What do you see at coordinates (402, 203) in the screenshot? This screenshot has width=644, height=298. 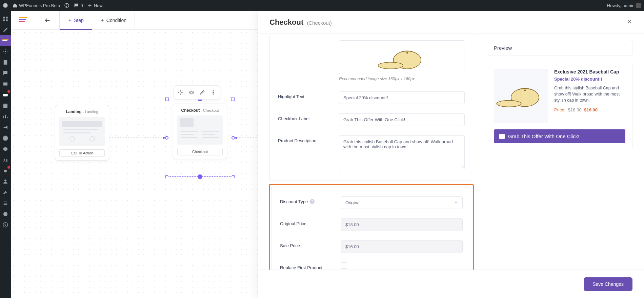 I see `discount-type-select: Original` at bounding box center [402, 203].